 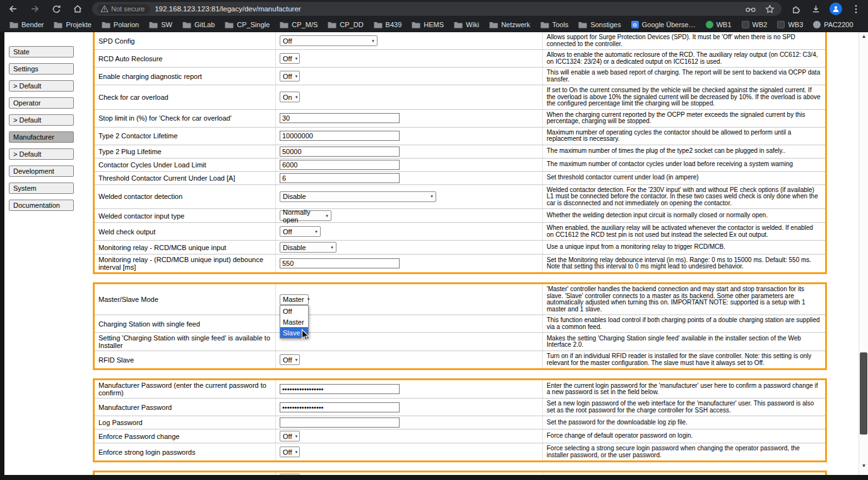 What do you see at coordinates (340, 423) in the screenshot?
I see `text-input-log-password` at bounding box center [340, 423].